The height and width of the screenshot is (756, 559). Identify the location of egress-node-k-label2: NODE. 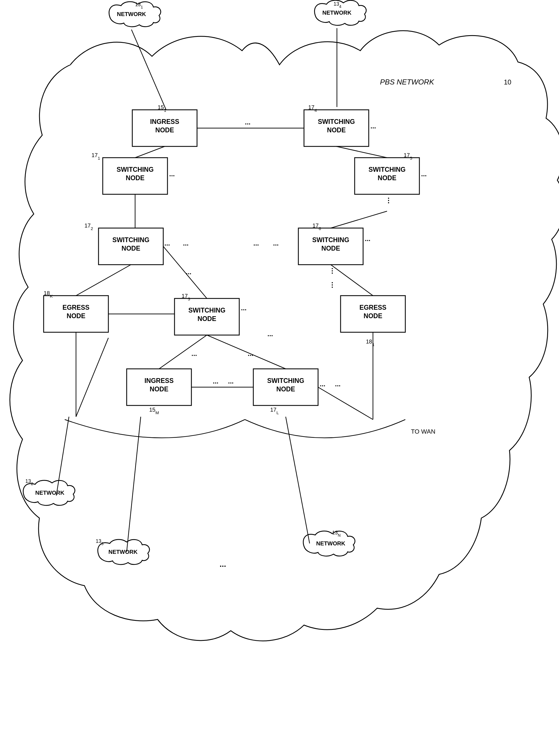
(76, 316).